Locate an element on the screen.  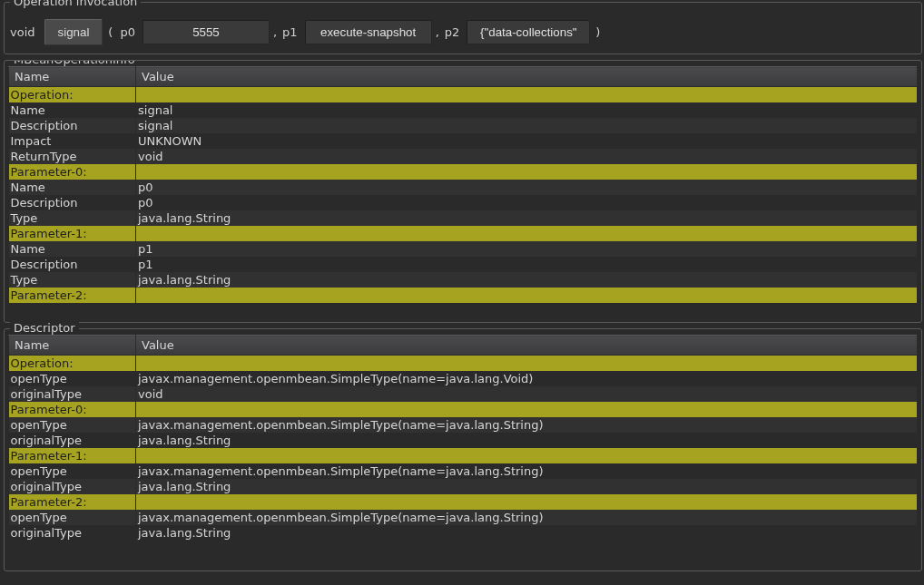
return-type: void is located at coordinates (25, 33).